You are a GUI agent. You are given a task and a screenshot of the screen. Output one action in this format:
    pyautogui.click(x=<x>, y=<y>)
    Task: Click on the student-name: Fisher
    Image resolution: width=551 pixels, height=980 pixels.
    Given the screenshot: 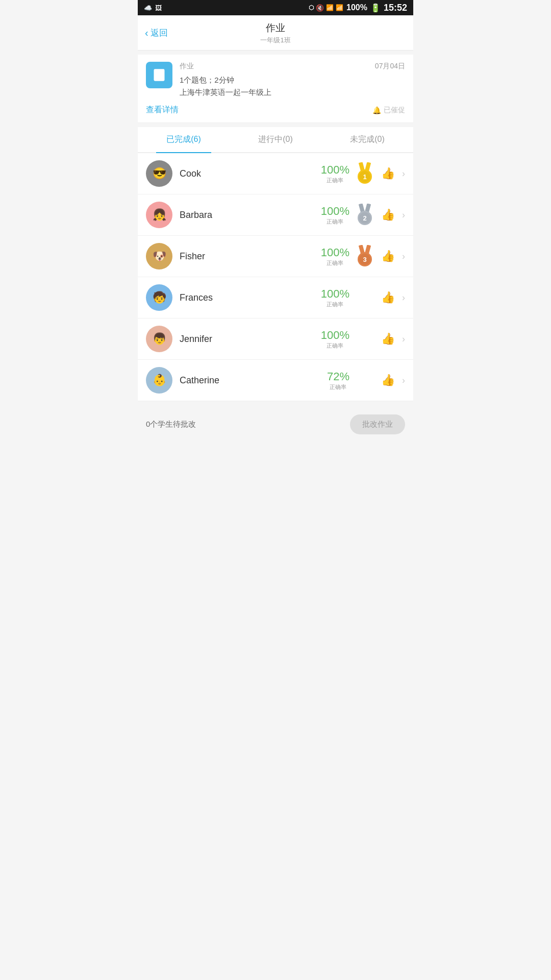 What is the action you would take?
    pyautogui.click(x=250, y=256)
    